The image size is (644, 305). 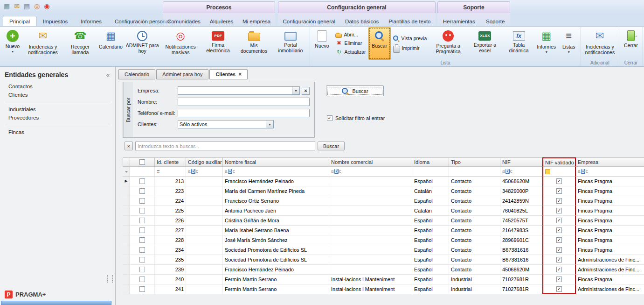 I want to click on ribbon-tab-comunidades: Comunidades, so click(x=184, y=21).